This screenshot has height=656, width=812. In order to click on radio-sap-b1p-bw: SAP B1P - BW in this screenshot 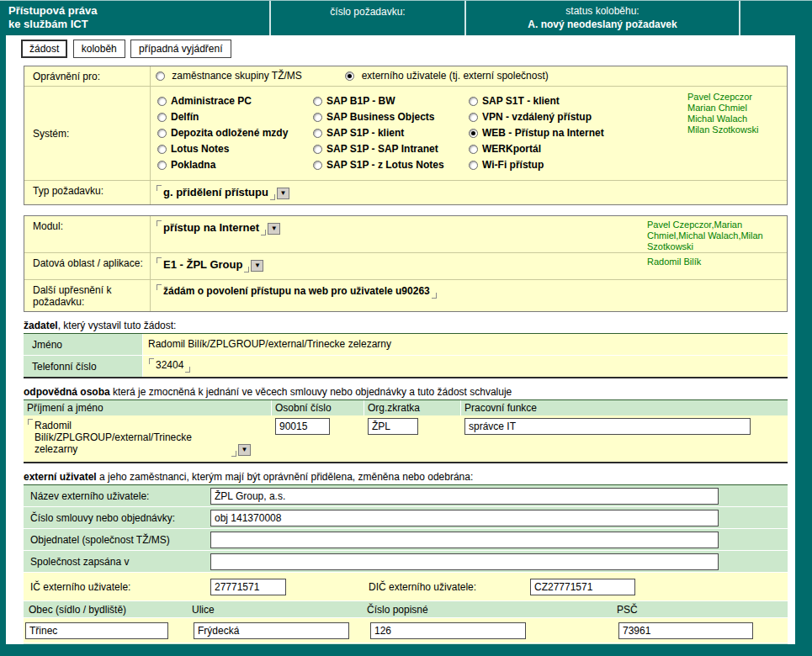, I will do `click(390, 101)`.